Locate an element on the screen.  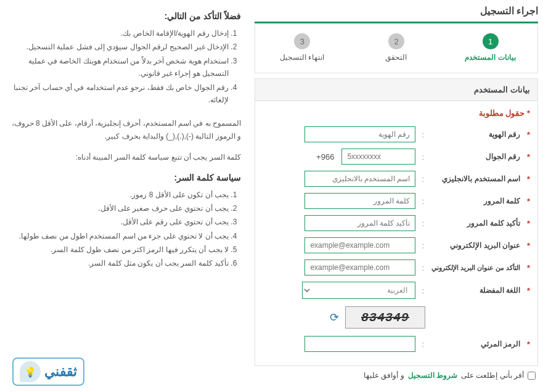
step-1-label: بيانات المستخدم is located at coordinates (491, 57).